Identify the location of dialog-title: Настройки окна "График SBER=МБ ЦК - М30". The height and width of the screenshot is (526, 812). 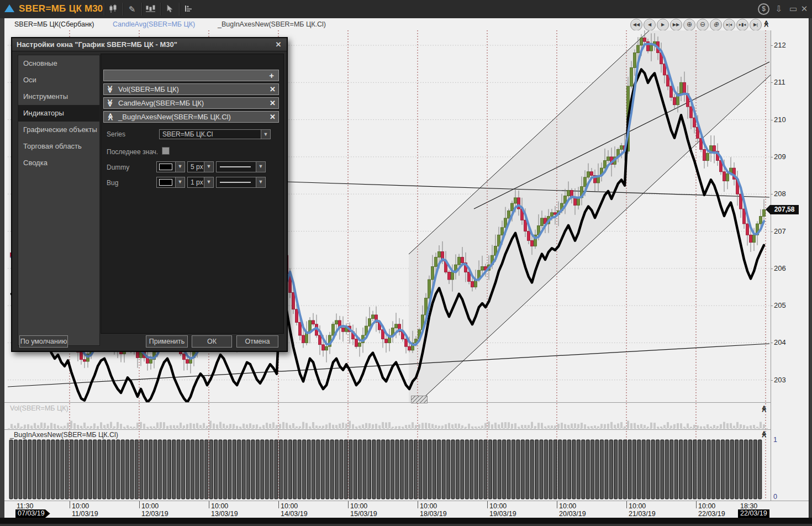
(149, 45).